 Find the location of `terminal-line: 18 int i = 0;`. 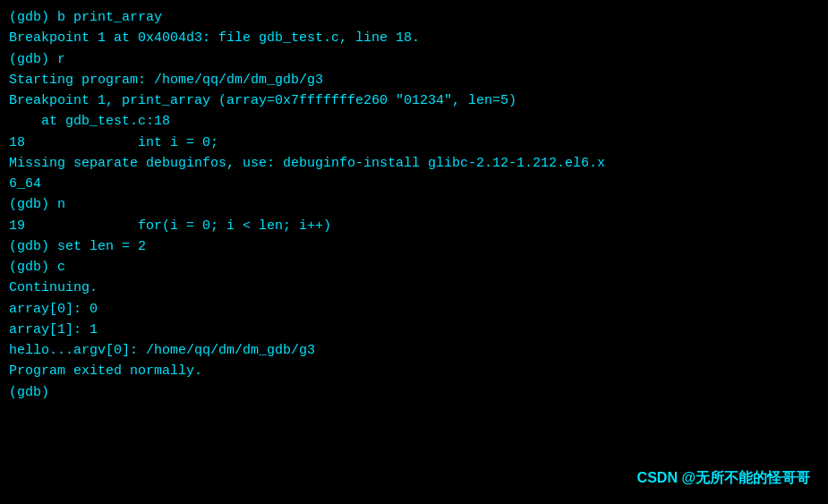

terminal-line: 18 int i = 0; is located at coordinates (414, 143).